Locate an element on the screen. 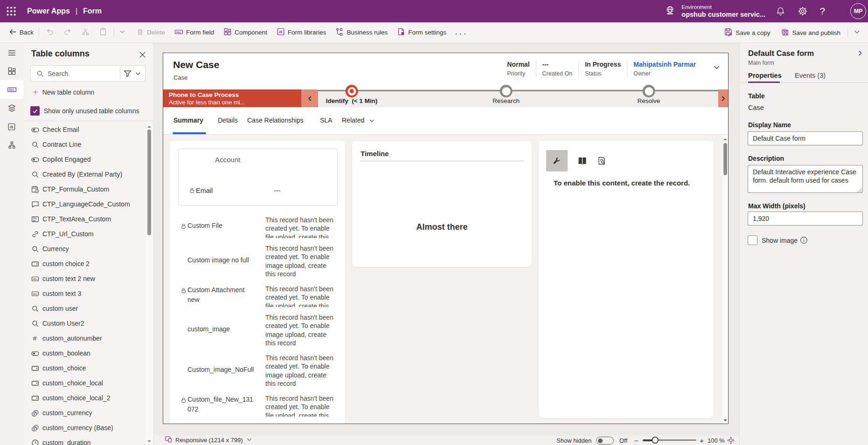 Image resolution: width=868 pixels, height=445 pixels. business-rules-button: Business rules is located at coordinates (361, 33).